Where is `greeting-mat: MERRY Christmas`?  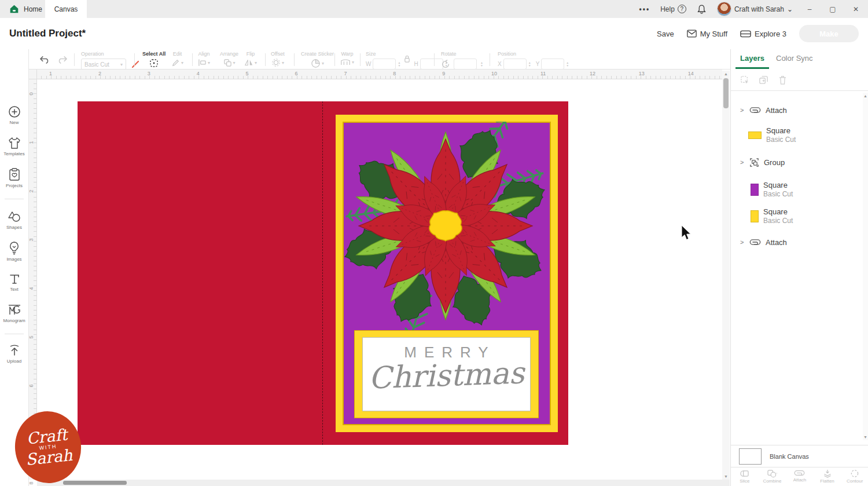
greeting-mat: MERRY Christmas is located at coordinates (447, 374).